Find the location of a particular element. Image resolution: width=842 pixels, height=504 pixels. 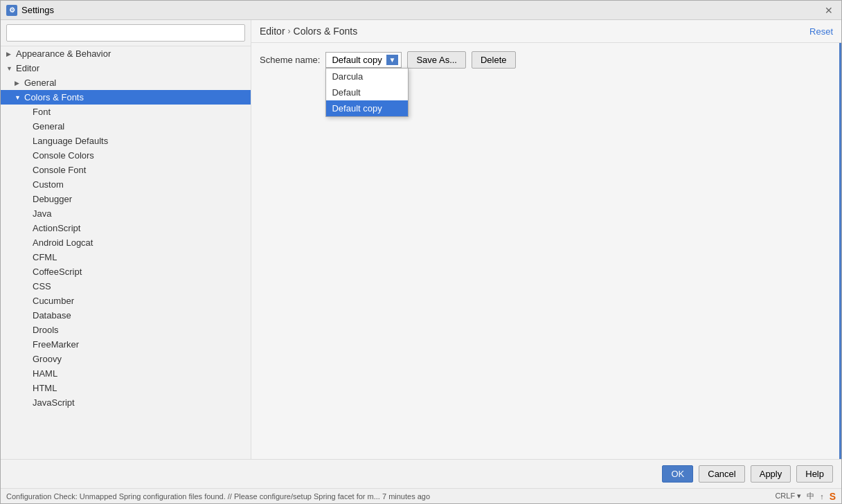

sidebar-item-label: Console Font is located at coordinates (60, 170).